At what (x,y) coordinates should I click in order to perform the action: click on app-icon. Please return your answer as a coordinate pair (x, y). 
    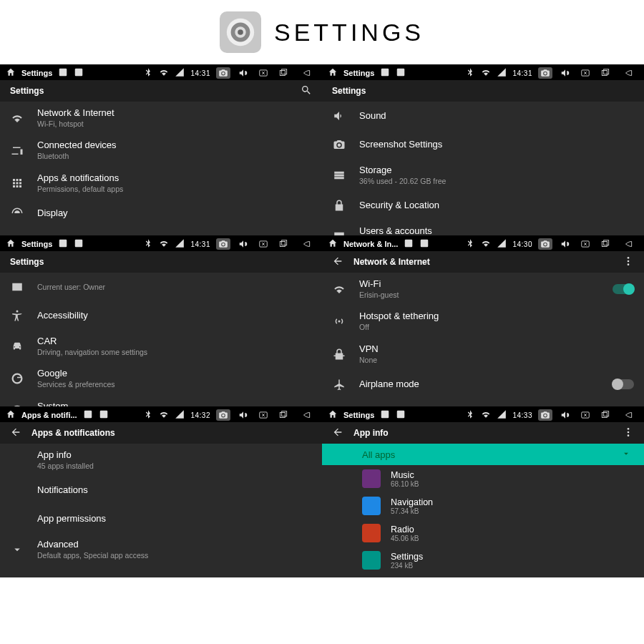
    Looking at the image, I should click on (371, 479).